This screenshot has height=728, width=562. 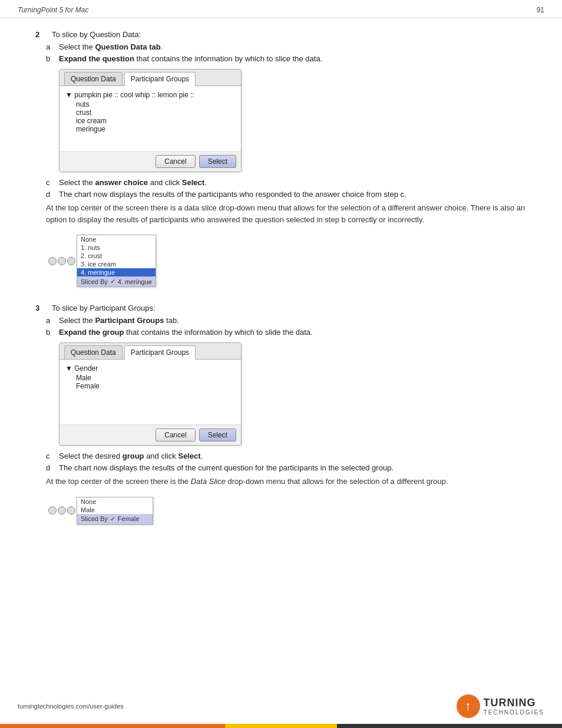 I want to click on step-3a-content: Select the Participant Groups tab., so click(x=293, y=321).